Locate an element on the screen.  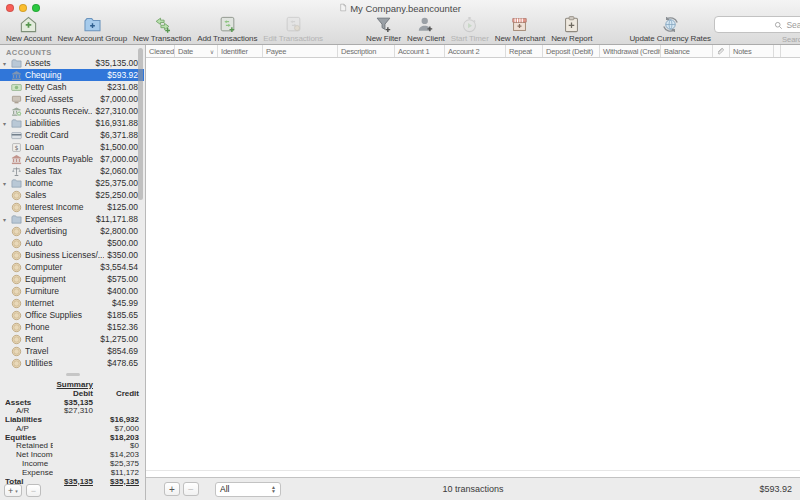
account-label: Accounts Payable is located at coordinates (61, 159).